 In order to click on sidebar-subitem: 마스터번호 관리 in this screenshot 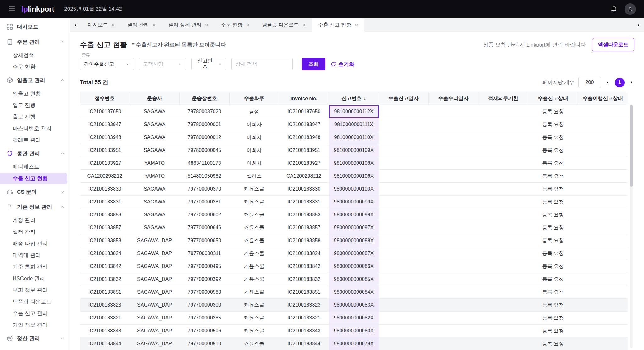, I will do `click(35, 128)`.